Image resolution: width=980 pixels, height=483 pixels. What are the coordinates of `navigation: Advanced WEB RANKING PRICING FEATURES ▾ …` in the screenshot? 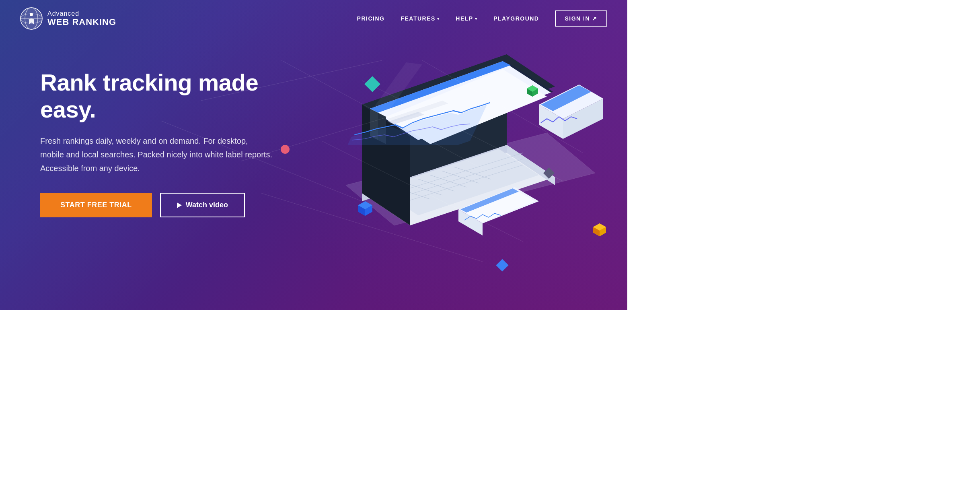 It's located at (314, 19).